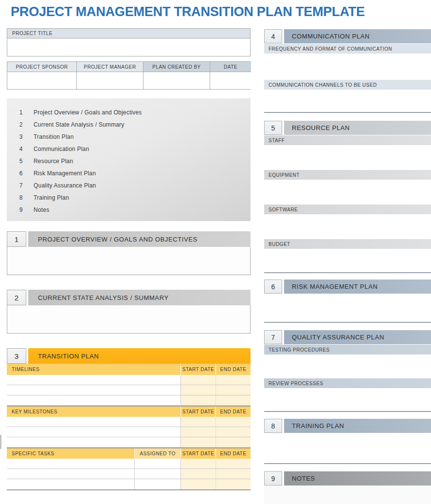 The width and height of the screenshot is (431, 504). What do you see at coordinates (347, 350) in the screenshot?
I see `testing-procedures-header: TESTING PROCEDURES` at bounding box center [347, 350].